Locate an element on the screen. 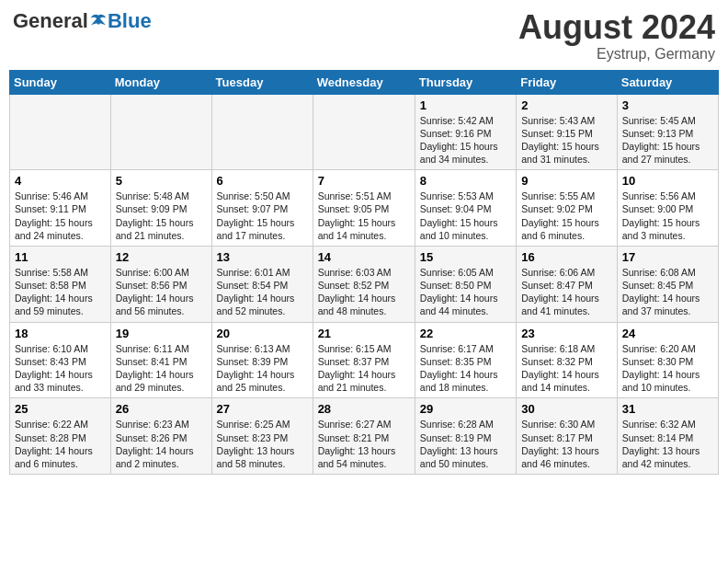 The image size is (728, 563). calendar-week-3: 11Sunrise: 5:58 AM Sunset: 8:58 PM Dayli… is located at coordinates (364, 283).